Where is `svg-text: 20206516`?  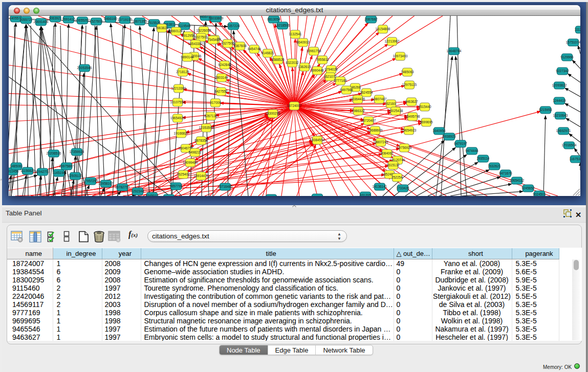
svg-text: 20206516 is located at coordinates (54, 154).